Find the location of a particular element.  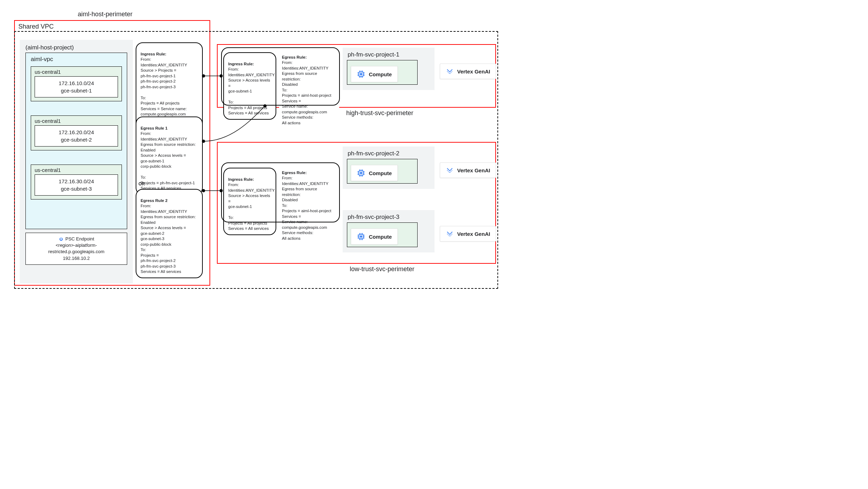

high-trust-egress-rule: Egress Rule: From: Identities:ANY_IDENTI… is located at coordinates (309, 88).